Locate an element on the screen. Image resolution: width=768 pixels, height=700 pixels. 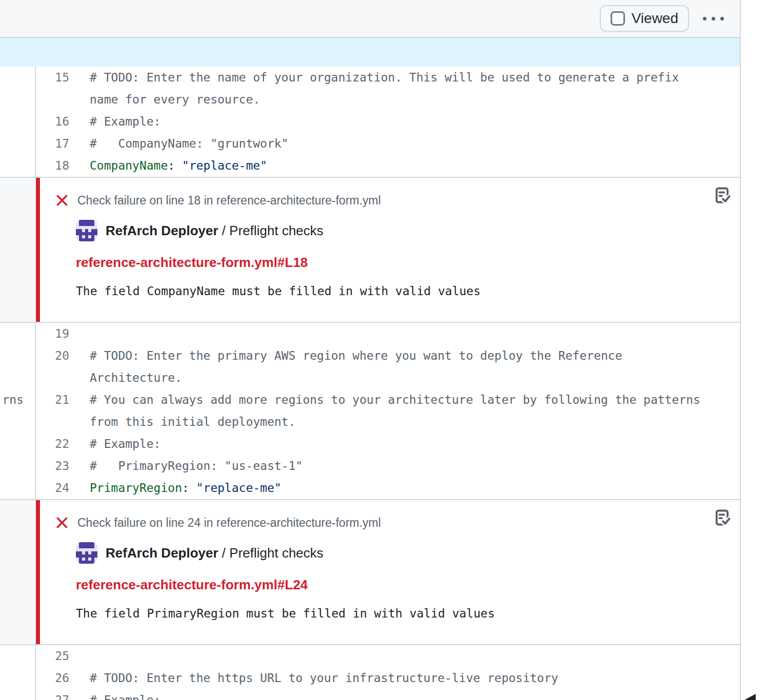
annotation-header: Check failure on line 24 in reference-ar… is located at coordinates (382, 523).